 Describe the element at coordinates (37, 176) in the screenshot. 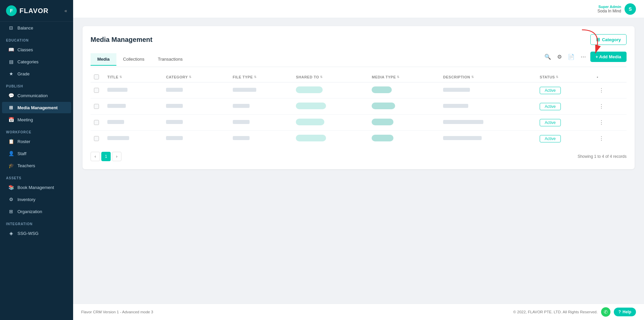

I see `sidebar-section-assets: ASSETS` at that location.